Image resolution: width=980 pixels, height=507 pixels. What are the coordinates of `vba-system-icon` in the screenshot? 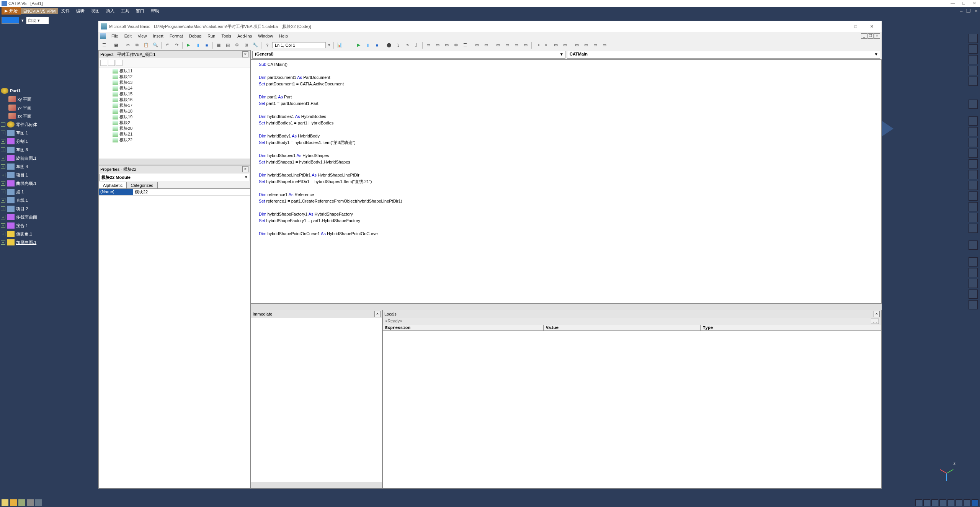 It's located at (103, 36).